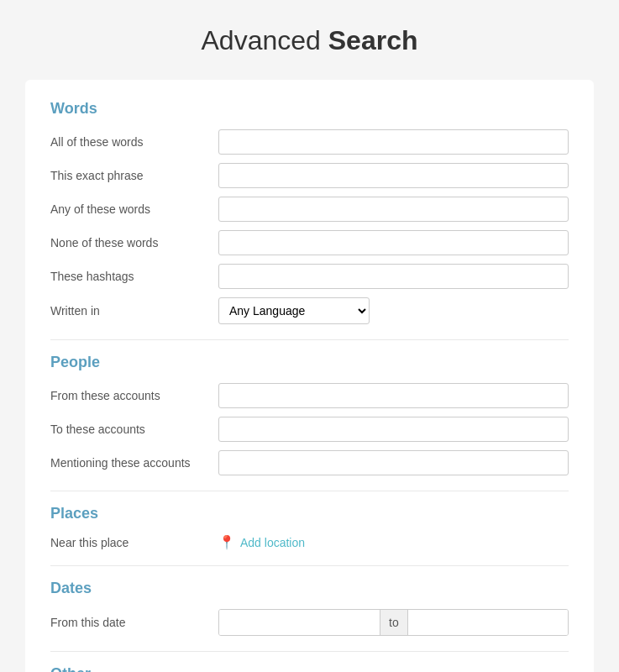 The image size is (619, 672). Describe the element at coordinates (309, 588) in the screenshot. I see `section-dates-title: Dates` at that location.